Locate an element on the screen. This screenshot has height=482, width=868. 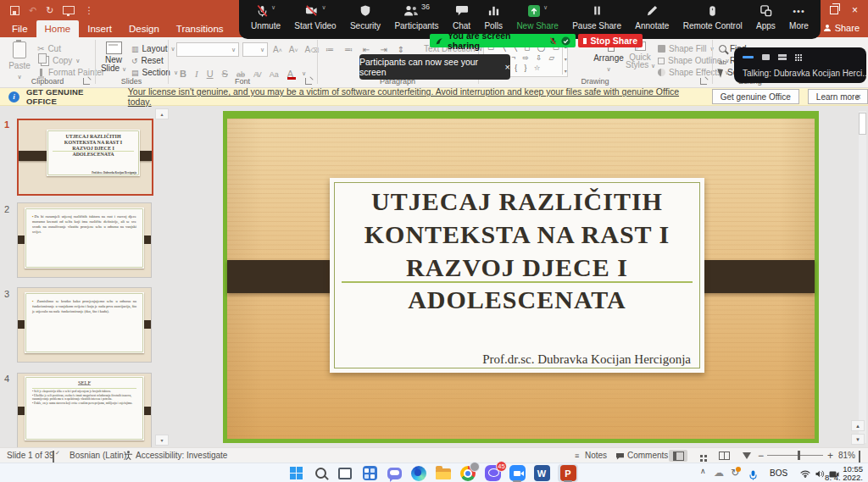
copy-button: Copy ∨ is located at coordinates (58, 61).